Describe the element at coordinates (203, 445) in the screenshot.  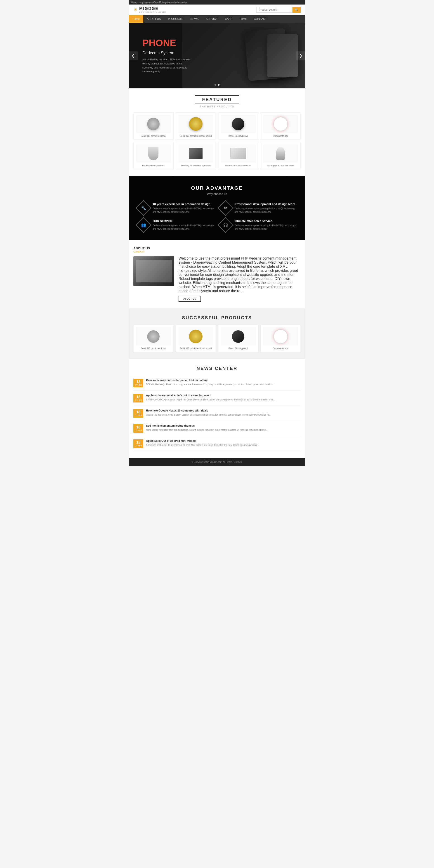
I see `news-excerpt-5: Apple has sold out of its inventory of a…` at that location.